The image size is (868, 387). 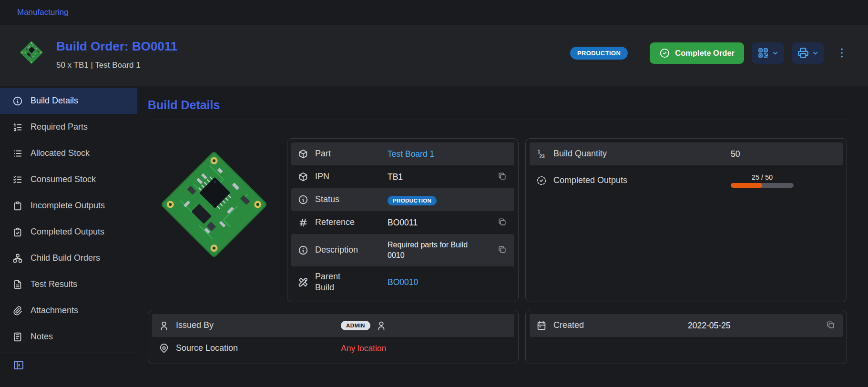 I want to click on build-thumbnail-image, so click(x=31, y=52).